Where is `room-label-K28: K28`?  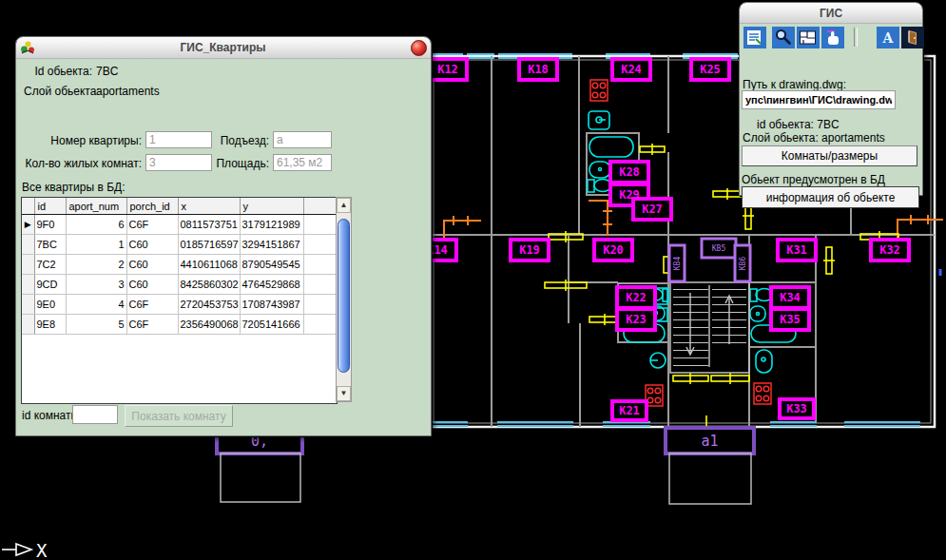
room-label-K28: K28 is located at coordinates (629, 172).